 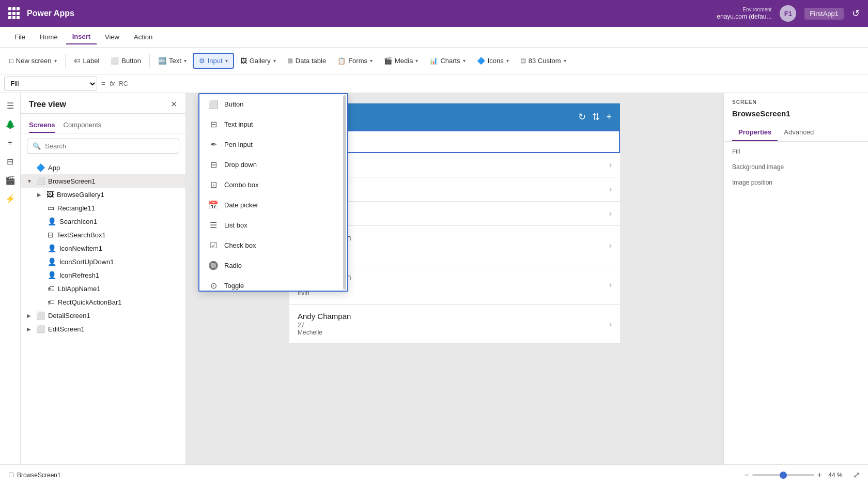 I want to click on tree-item-detailscreen1: ▶ ⬜ DetailScreen1, so click(x=103, y=315).